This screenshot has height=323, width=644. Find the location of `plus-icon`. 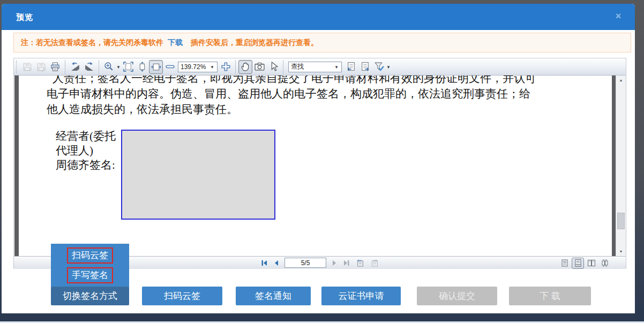

plus-icon is located at coordinates (226, 66).